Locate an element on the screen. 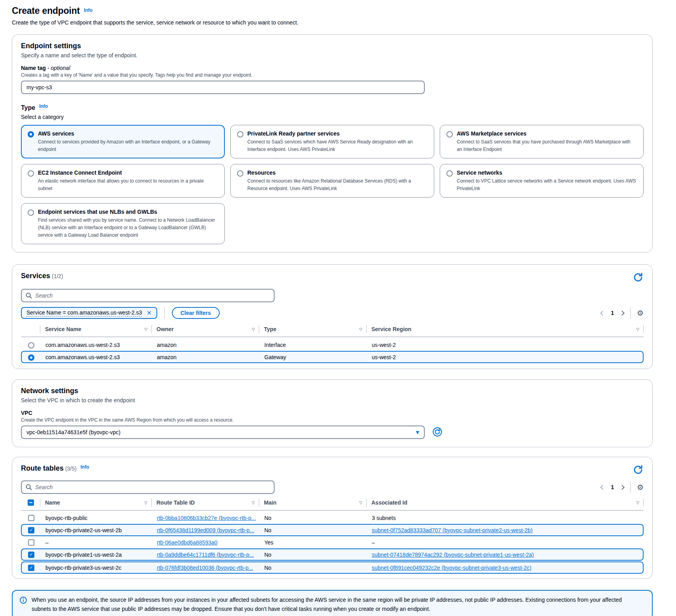 This screenshot has height=616, width=676. category-resources: Resources Connect to resources like Amaz… is located at coordinates (332, 181).